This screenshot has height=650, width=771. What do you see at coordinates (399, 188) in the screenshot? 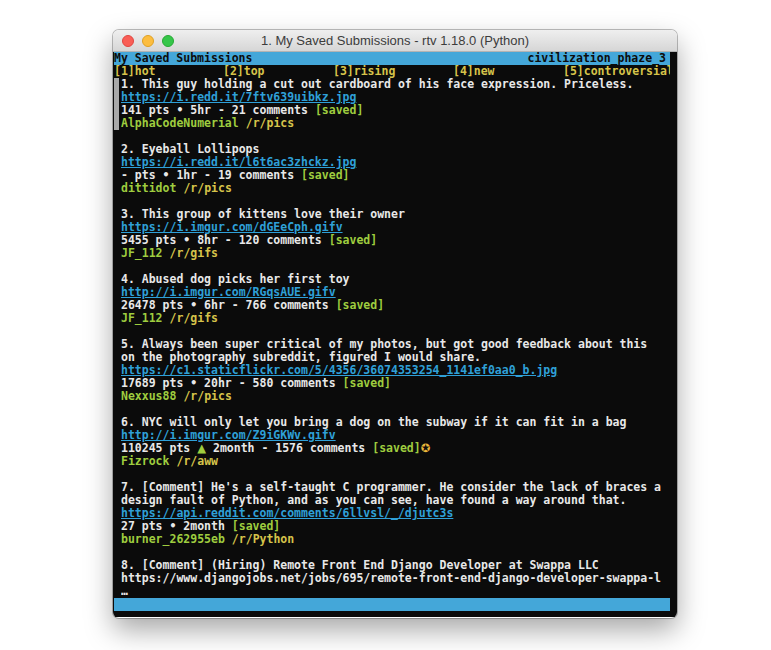
I see `submission-byline: dittidot/r/pics` at bounding box center [399, 188].